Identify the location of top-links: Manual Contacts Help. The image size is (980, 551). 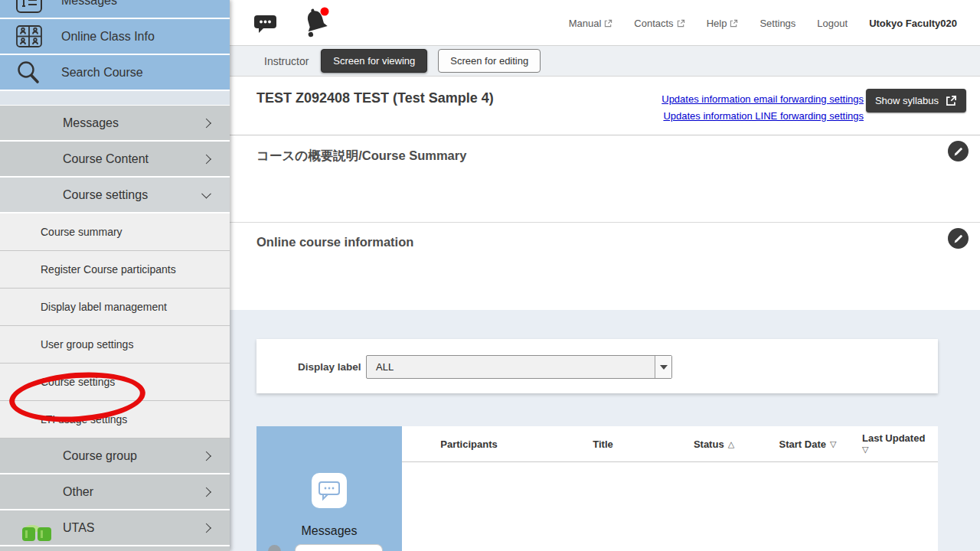
(763, 23).